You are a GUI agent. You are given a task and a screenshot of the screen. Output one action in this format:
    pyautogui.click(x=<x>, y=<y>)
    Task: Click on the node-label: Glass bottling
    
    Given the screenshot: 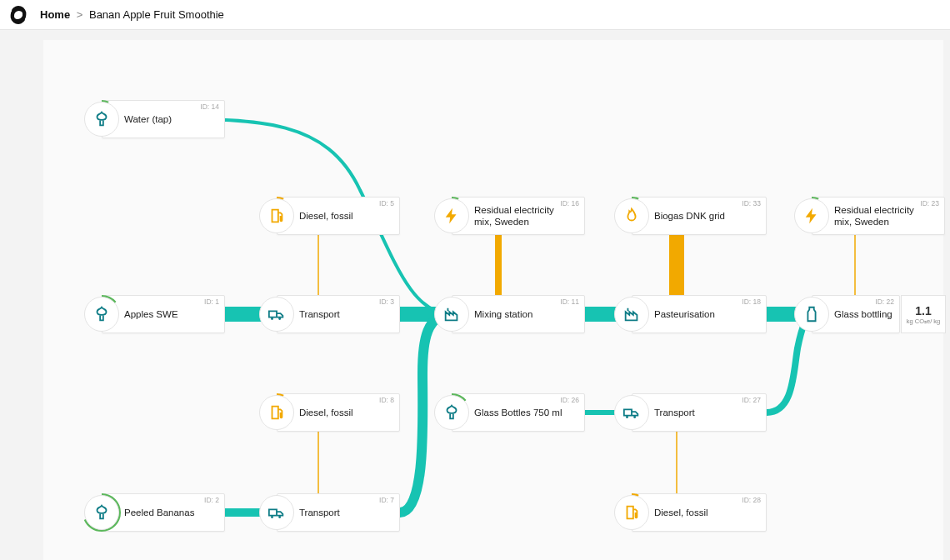 What is the action you would take?
    pyautogui.click(x=867, y=314)
    